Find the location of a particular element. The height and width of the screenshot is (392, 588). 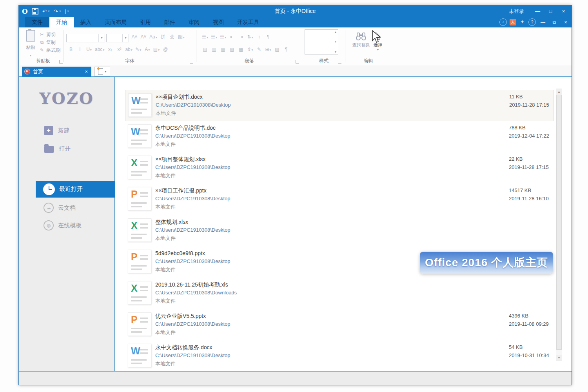

sidebar-item-templates: ◍在线模板 is located at coordinates (75, 225).